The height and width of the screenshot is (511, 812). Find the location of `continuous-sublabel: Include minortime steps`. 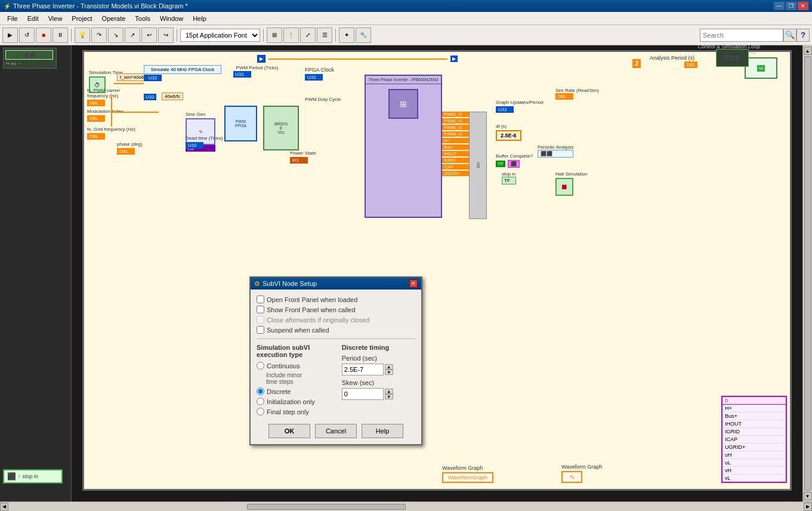

continuous-sublabel: Include minortime steps is located at coordinates (301, 378).